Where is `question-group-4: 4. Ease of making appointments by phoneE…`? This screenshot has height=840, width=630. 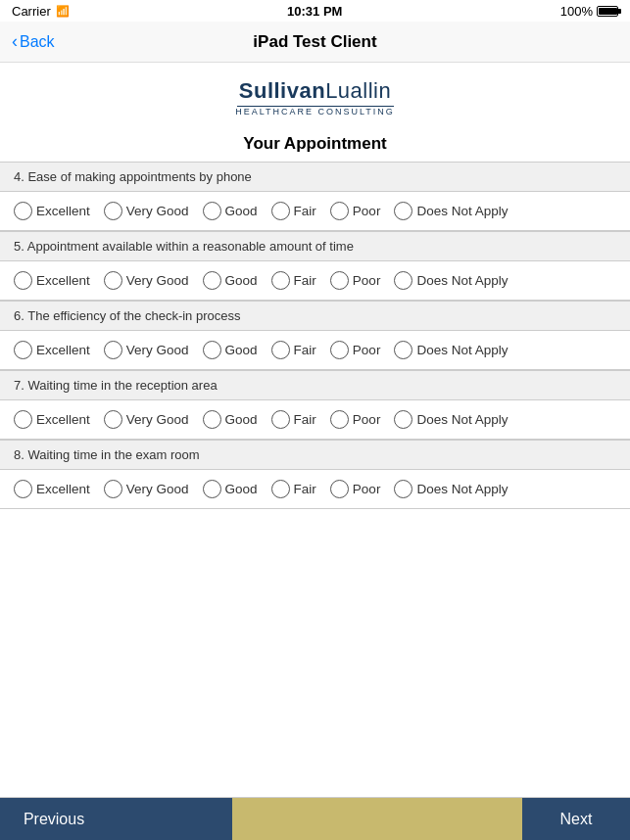
question-group-4: 4. Ease of making appointments by phoneE… is located at coordinates (315, 196).